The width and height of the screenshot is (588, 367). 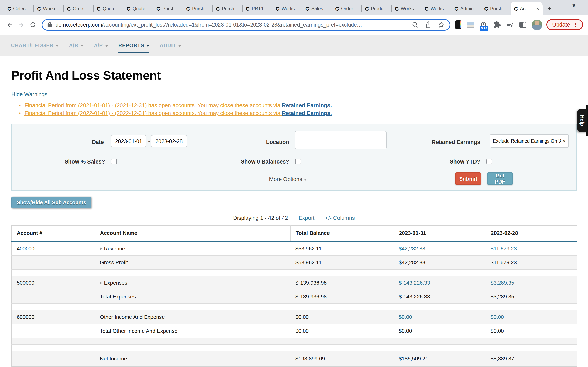 I want to click on tab-search-chevron-icon: ∨, so click(x=577, y=5).